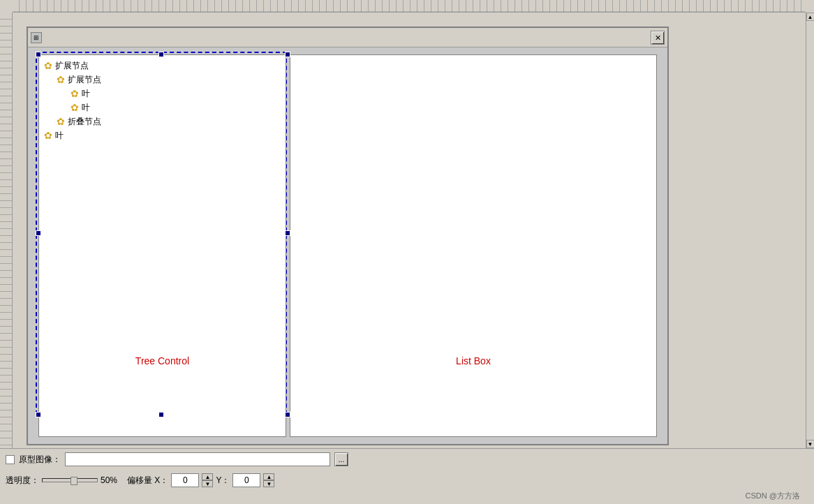  Describe the element at coordinates (74, 481) in the screenshot. I see `slider-thumb` at that location.